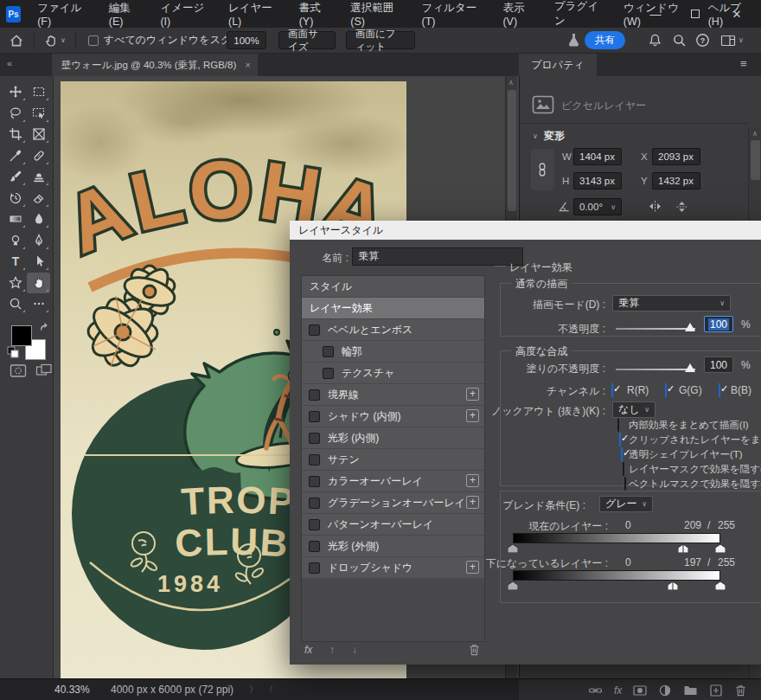 This screenshot has height=700, width=761. I want to click on screen-size-button: 画面サイズ, so click(307, 40).